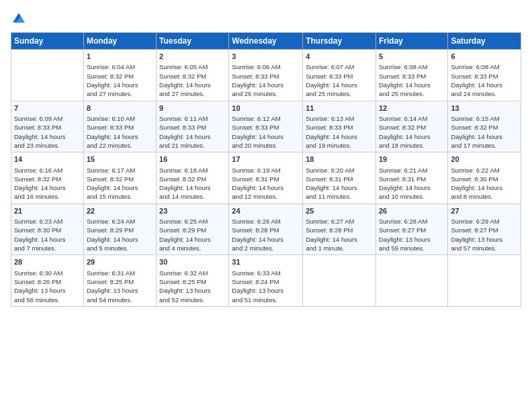 The width and height of the screenshot is (532, 411). What do you see at coordinates (484, 235) in the screenshot?
I see `day-info: Sunrise: 6:29 AM Sunset: 8:27 PM Dayligh…` at bounding box center [484, 235].